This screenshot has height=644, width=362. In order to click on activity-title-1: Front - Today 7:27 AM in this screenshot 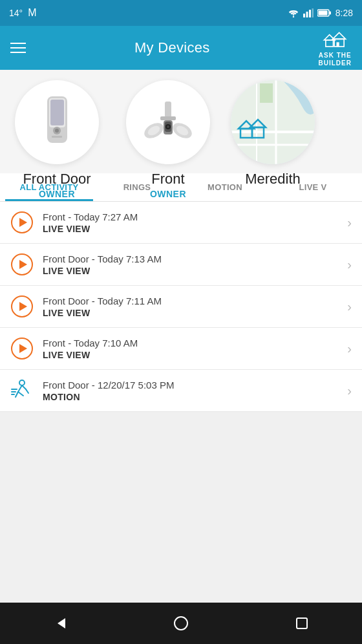, I will do `click(193, 217)`.